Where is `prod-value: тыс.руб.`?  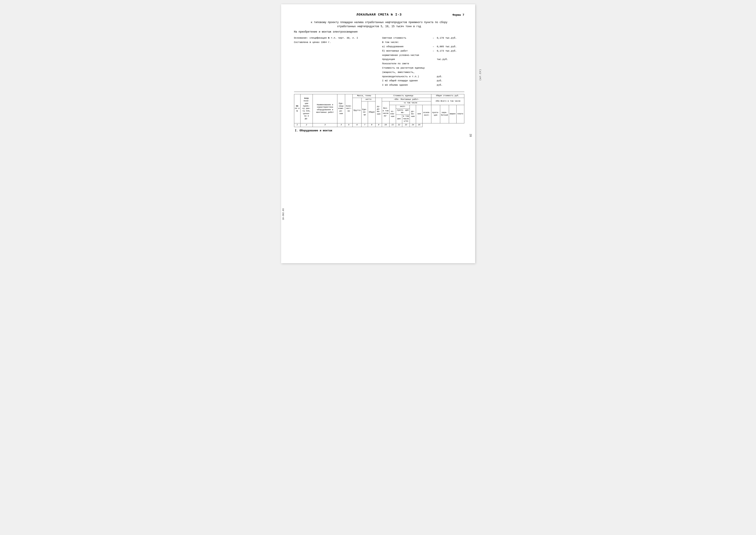 prod-value: тыс.руб. is located at coordinates (450, 59).